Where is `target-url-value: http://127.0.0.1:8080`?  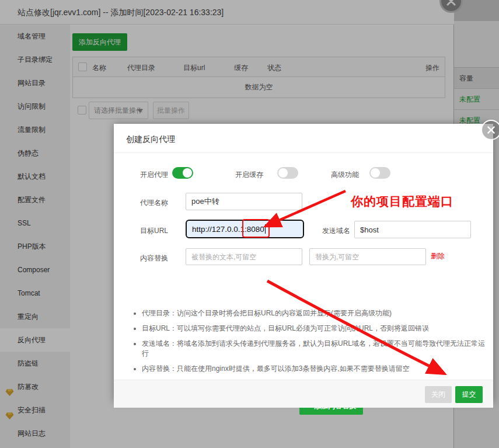 target-url-value: http://127.0.0.1:8080 is located at coordinates (228, 229).